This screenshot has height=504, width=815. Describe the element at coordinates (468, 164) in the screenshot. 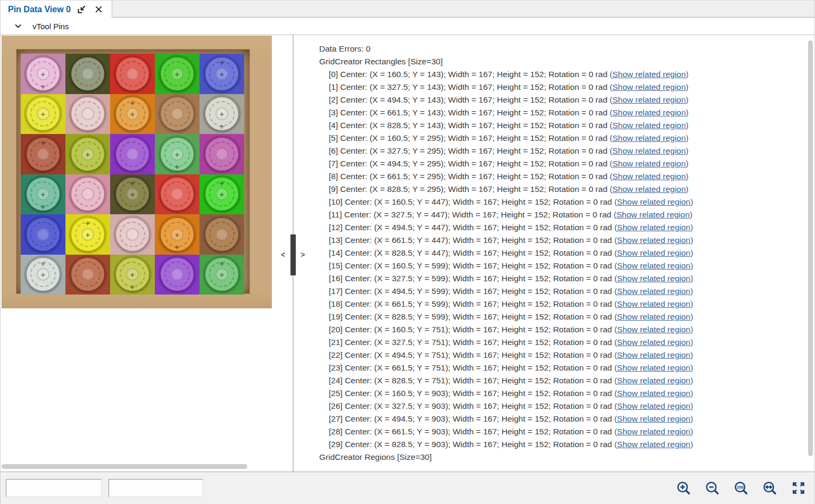

I see `rectangle-entry-text: [7] Center: (X = 494.5; Y = 295); Width …` at that location.